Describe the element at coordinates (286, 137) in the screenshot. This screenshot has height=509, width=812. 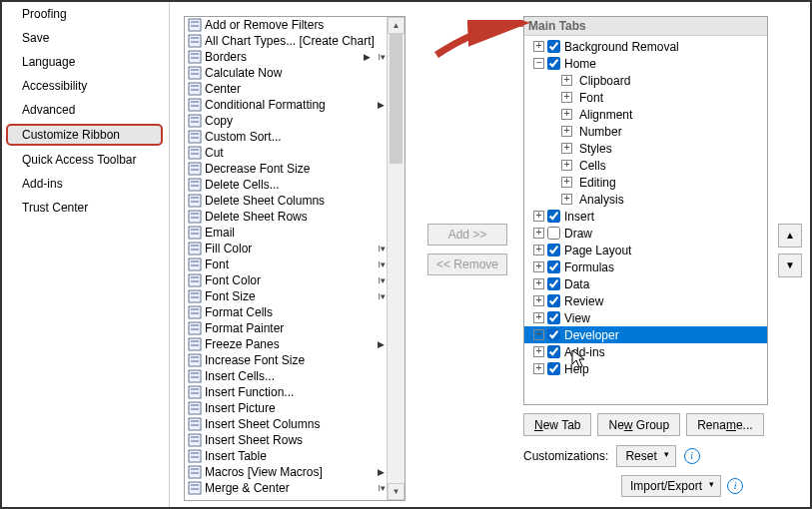
I see `command-item: Custom Sort...` at that location.